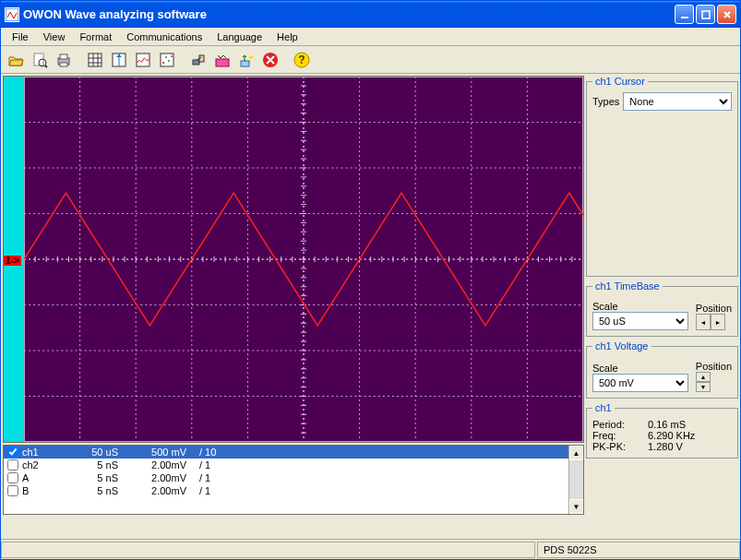 This screenshot has width=741, height=560. What do you see at coordinates (288, 37) in the screenshot?
I see `menu-help: Help` at bounding box center [288, 37].